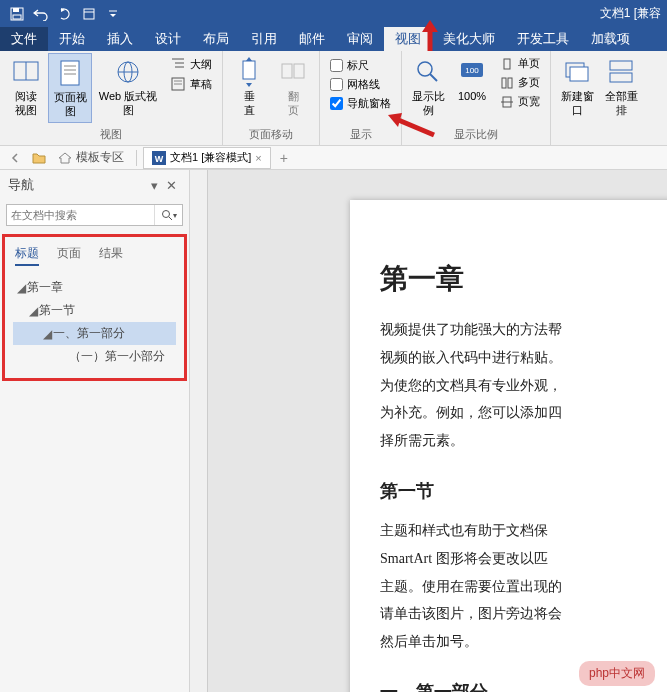 This screenshot has height=692, width=667. Describe the element at coordinates (41, 14) in the screenshot. I see `undo-button` at that location.